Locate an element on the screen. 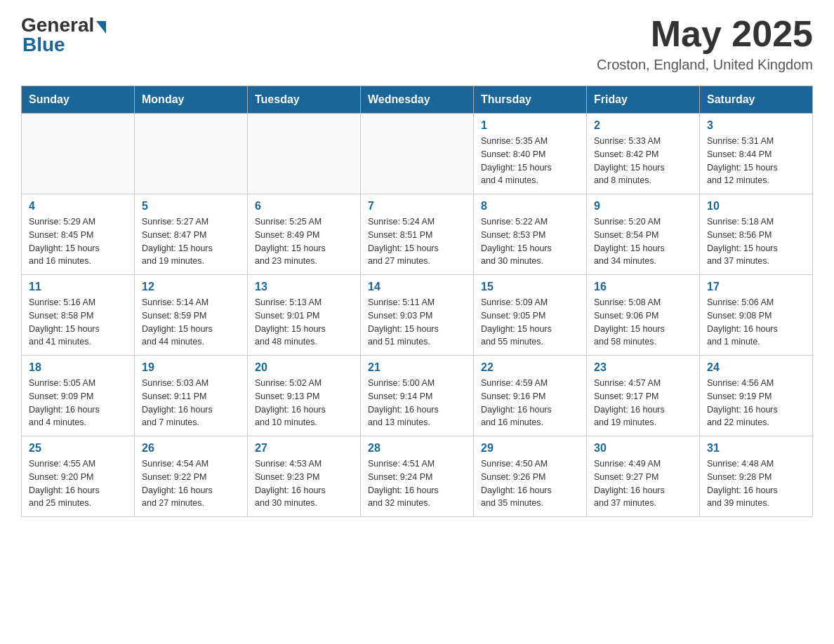 This screenshot has width=834, height=644. calendar-day-cell: 21Sunrise: 5:00 AMSunset: 9:14 PMDayligh… is located at coordinates (417, 396).